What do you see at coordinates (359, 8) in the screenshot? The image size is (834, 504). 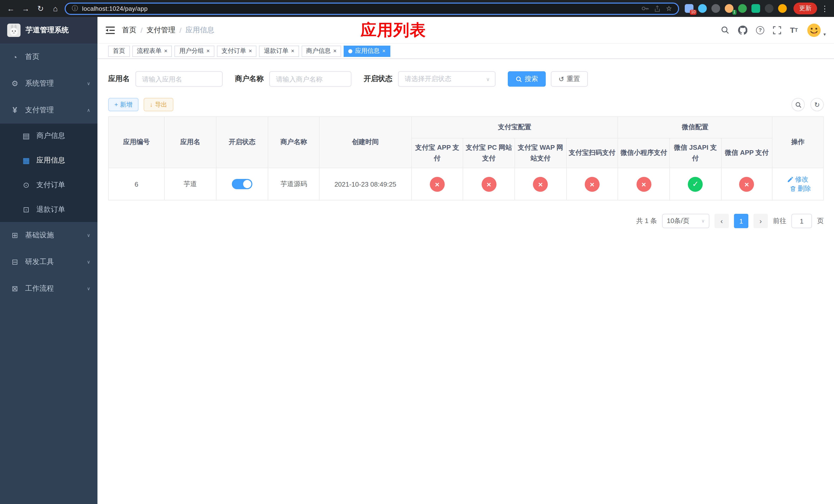 I see `url-text: localhost:1024/pay/app` at bounding box center [359, 8].